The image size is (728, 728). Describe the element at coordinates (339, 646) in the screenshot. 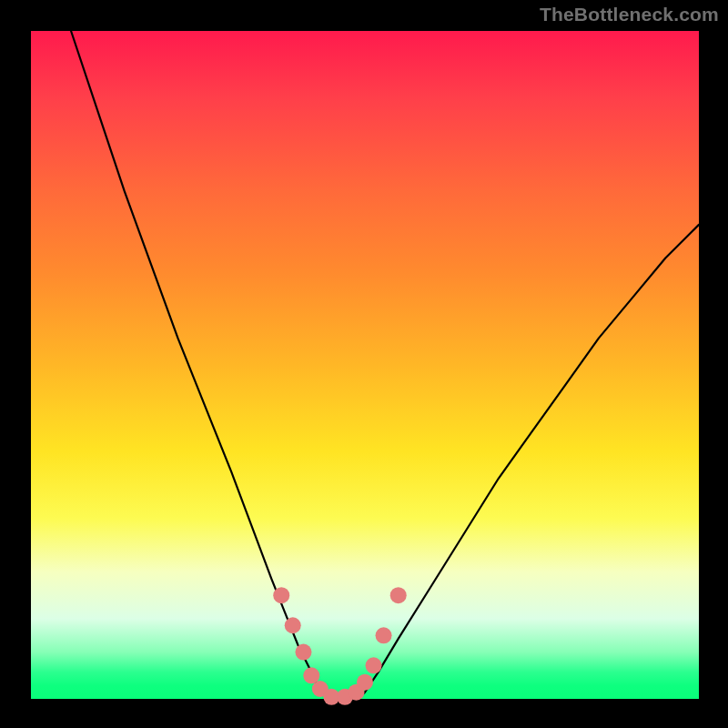

I see `highlight-dots` at that location.